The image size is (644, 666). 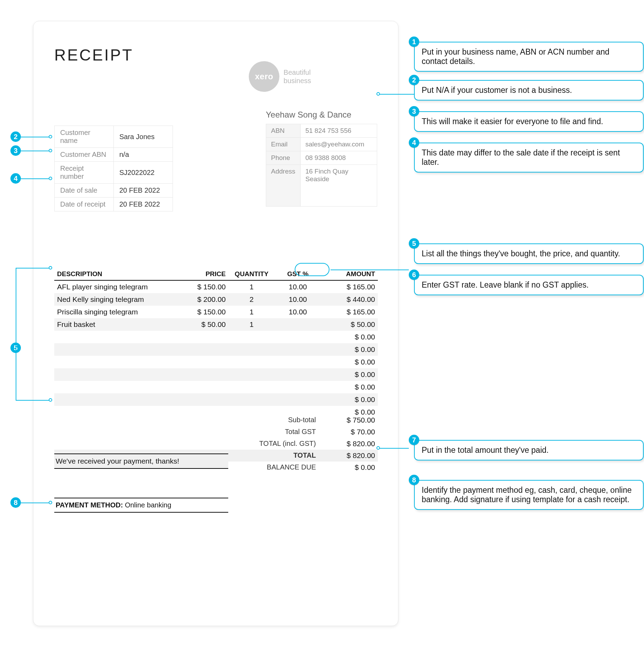 I want to click on callout-7: Put in the total amount they've paid., so click(x=529, y=450).